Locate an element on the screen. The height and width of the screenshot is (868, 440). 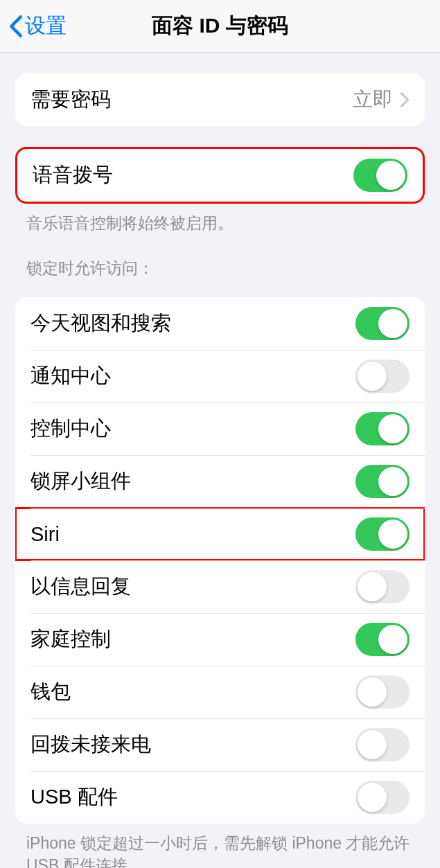
row-lock-access-item: 回拨未接来电 is located at coordinates (220, 745).